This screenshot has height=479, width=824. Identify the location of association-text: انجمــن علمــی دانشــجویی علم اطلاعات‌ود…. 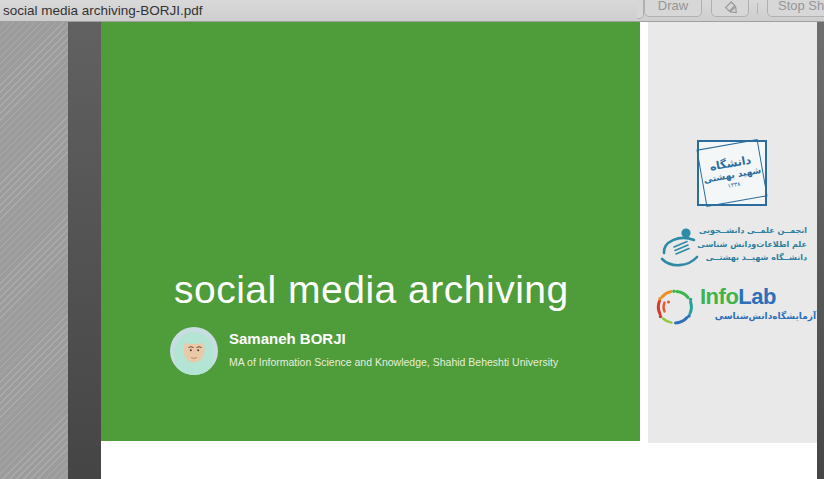
(752, 244).